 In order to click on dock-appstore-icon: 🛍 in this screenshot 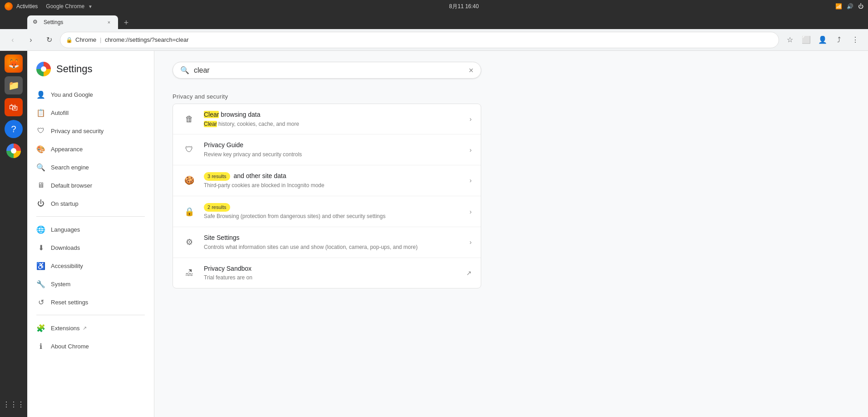, I will do `click(14, 107)`.